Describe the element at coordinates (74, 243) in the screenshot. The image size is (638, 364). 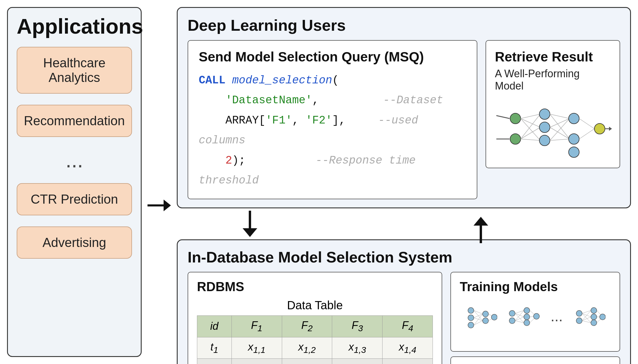
I see `app-card-advertising: Advertising` at that location.